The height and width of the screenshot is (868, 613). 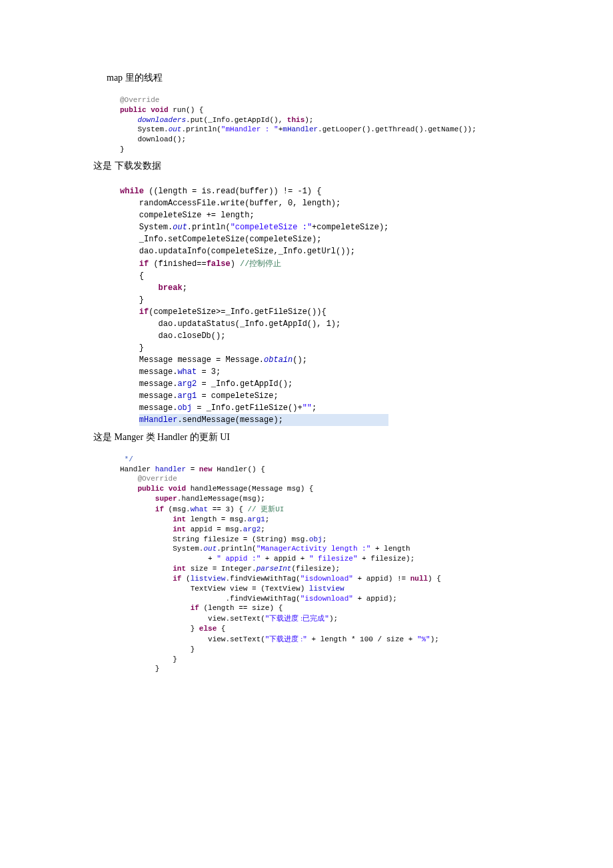 I want to click on t: + filesize);, so click(x=386, y=559).